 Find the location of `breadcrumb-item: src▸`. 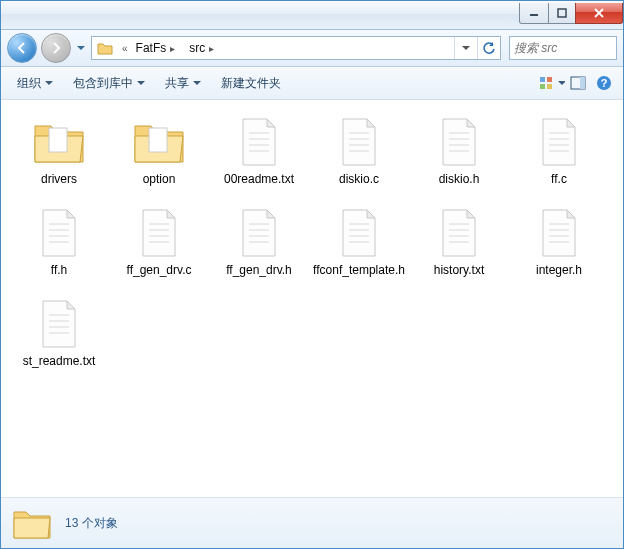

breadcrumb-item: src▸ is located at coordinates (204, 48).